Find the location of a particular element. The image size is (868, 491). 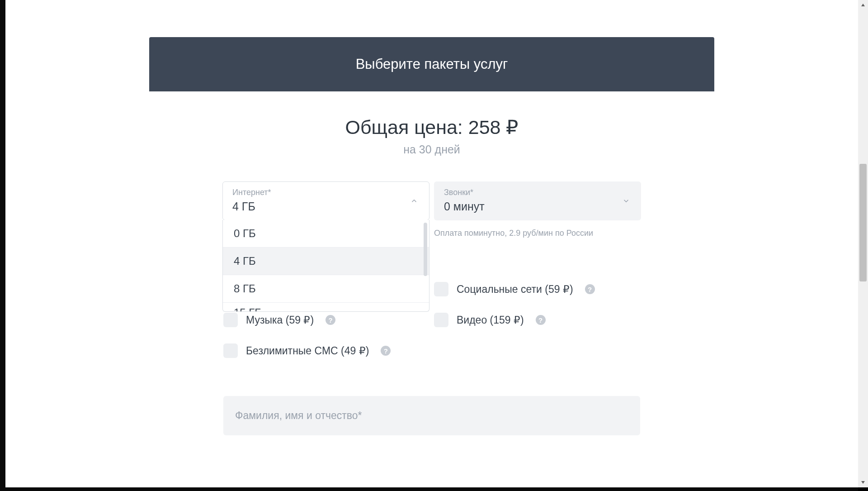

internet-dropdown: 0 ГБ 4 ГБ 8 ГБ 15 ГБ is located at coordinates (326, 266).